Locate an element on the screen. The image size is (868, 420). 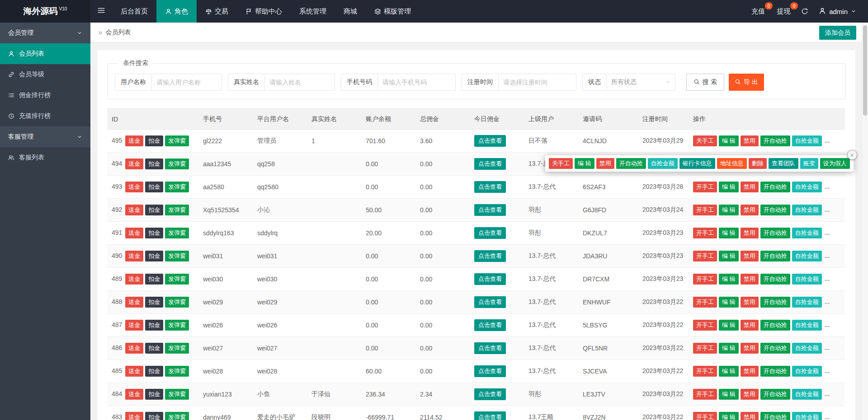
popup-action-button: 删除 is located at coordinates (758, 163).